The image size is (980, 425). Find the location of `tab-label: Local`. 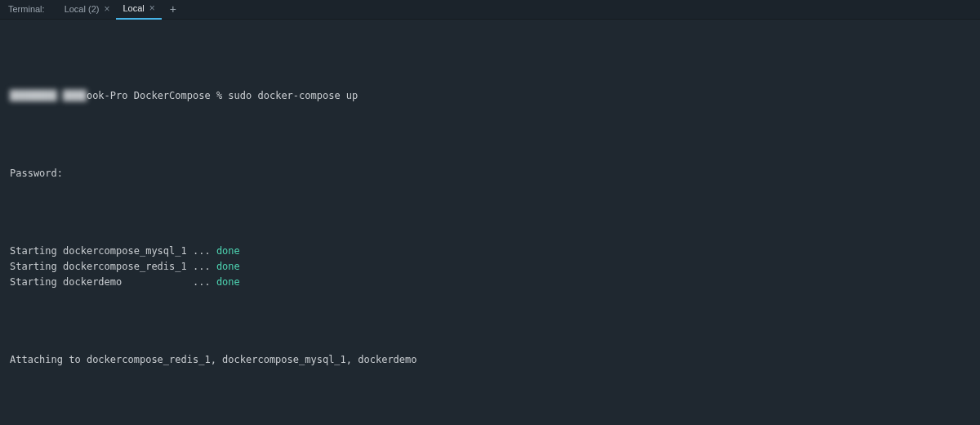

tab-label: Local is located at coordinates (133, 8).